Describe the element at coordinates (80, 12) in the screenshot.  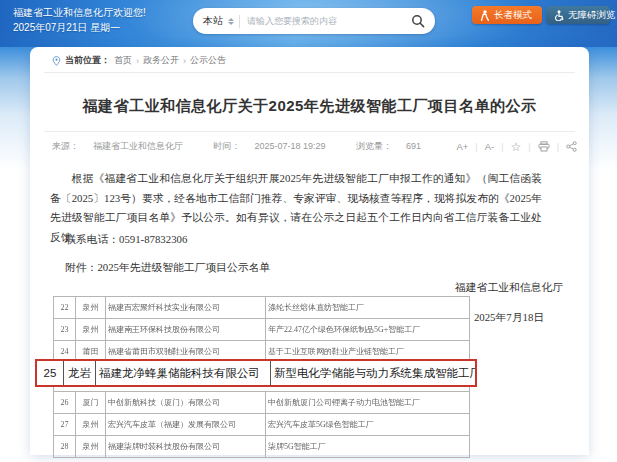
I see `welcome-text: 福建省工业和信息化厅欢迎您!` at that location.